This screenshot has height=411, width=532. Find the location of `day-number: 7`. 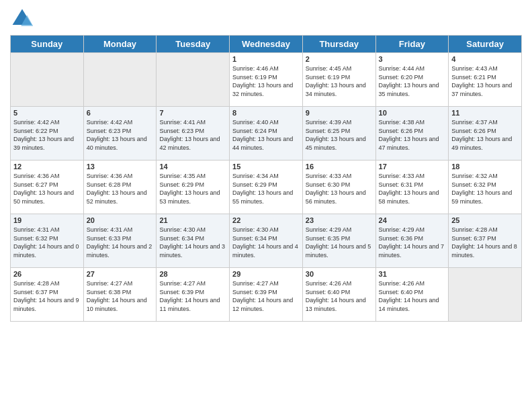

day-number: 7 is located at coordinates (193, 113).